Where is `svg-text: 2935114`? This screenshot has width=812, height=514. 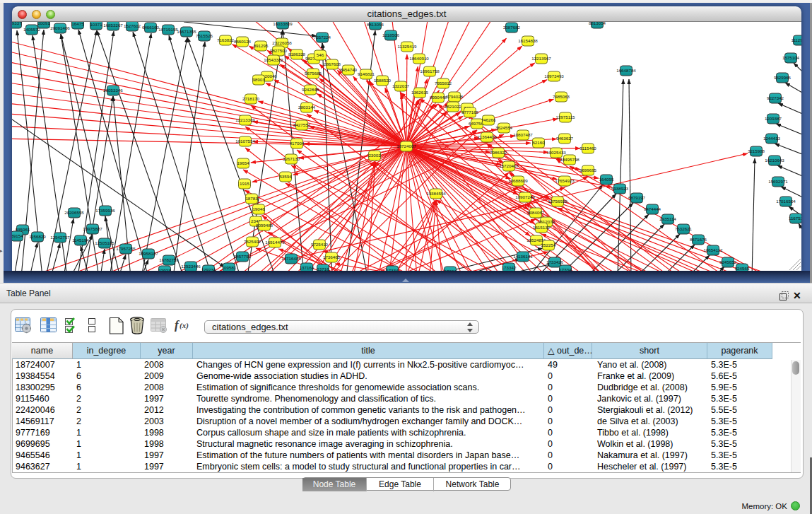
svg-text: 2935114 is located at coordinates (668, 219).